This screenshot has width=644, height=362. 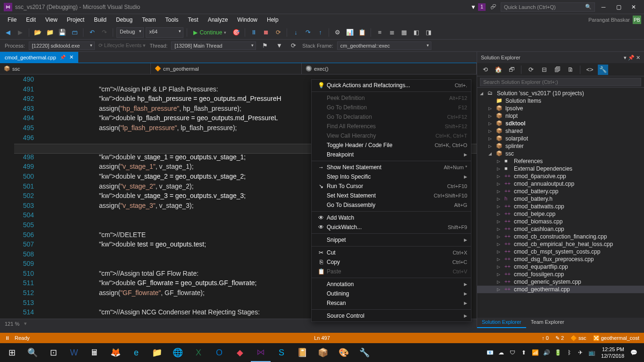 What do you see at coordinates (561, 199) in the screenshot?
I see `tree-item: ▷hcmod_battery.h` at bounding box center [561, 199].